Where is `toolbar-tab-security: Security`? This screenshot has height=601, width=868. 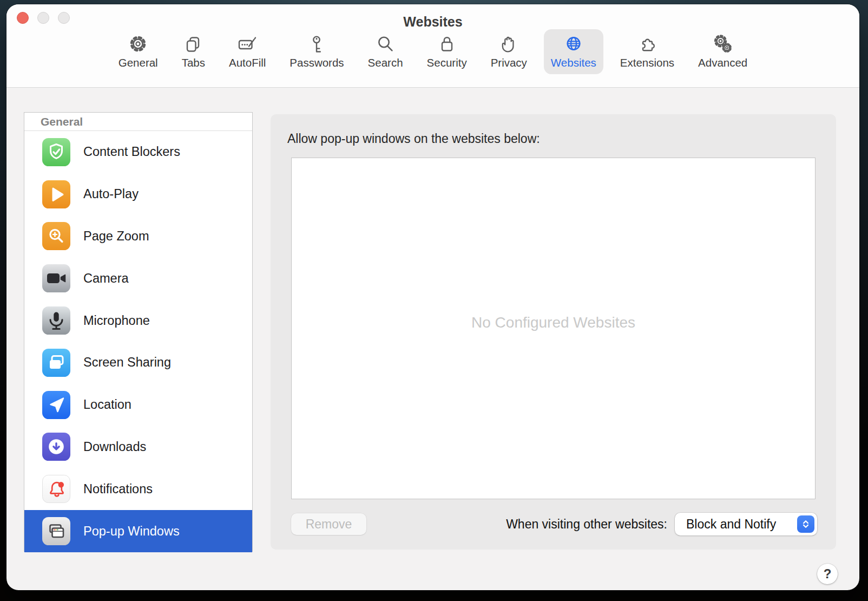
toolbar-tab-security: Security is located at coordinates (447, 52).